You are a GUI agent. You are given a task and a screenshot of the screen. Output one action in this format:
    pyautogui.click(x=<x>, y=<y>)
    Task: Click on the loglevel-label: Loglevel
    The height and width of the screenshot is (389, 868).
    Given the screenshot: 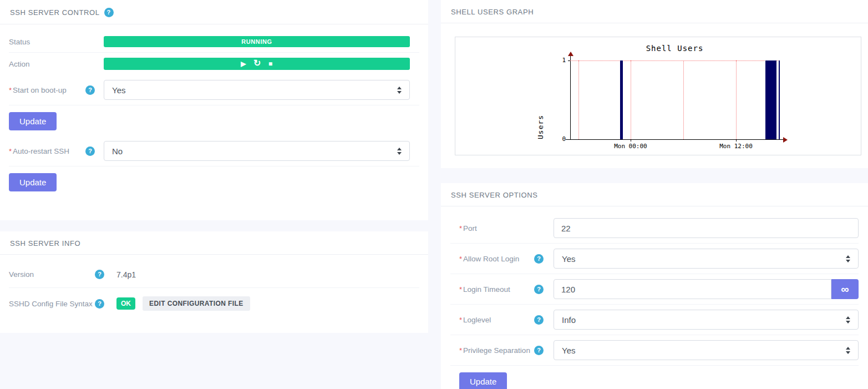 What is the action you would take?
    pyautogui.click(x=477, y=320)
    